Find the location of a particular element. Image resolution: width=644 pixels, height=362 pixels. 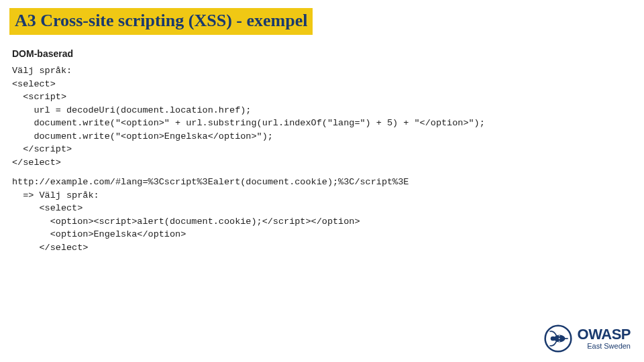

owasp-logo: OWASP East Sweden is located at coordinates (588, 339).